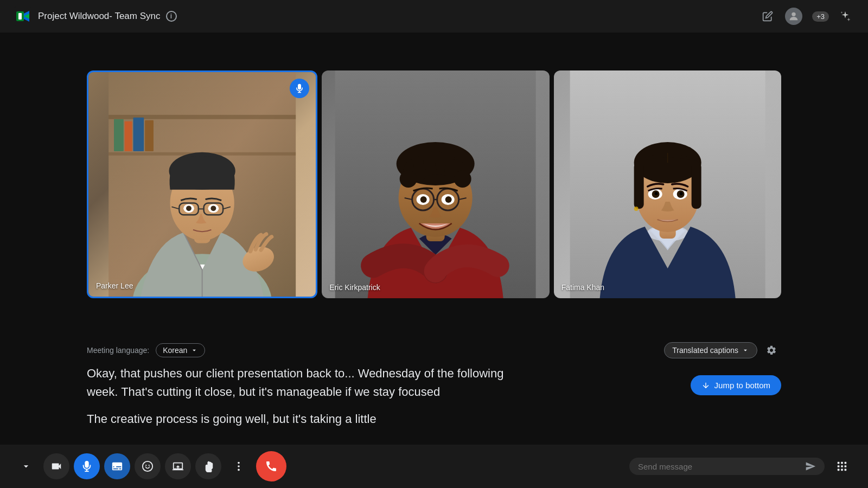 The image size is (868, 488). Describe the element at coordinates (794, 16) in the screenshot. I see `participant-avatars` at that location.